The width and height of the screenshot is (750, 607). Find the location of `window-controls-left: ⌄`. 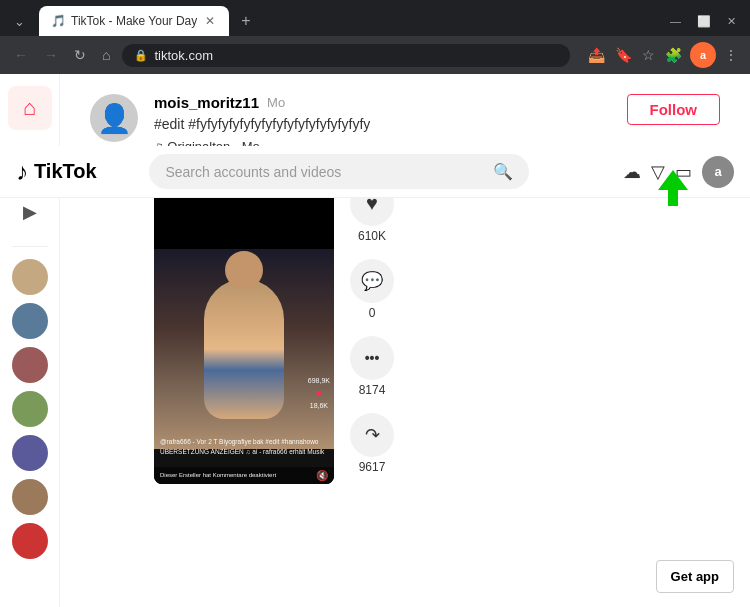

window-controls-left: ⌄ is located at coordinates (20, 22).